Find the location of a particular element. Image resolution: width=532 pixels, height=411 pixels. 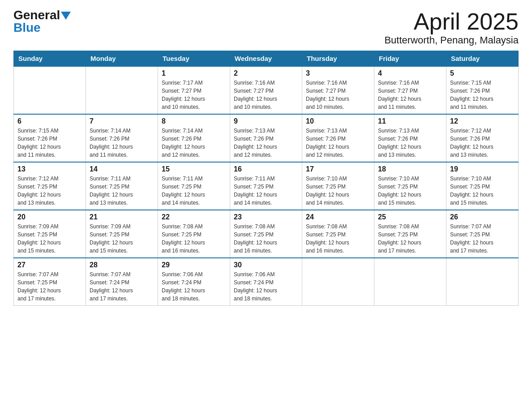

calendar-cell: 10Sunrise: 7:13 AMSunset: 7:26 PMDayligh… is located at coordinates (339, 138).